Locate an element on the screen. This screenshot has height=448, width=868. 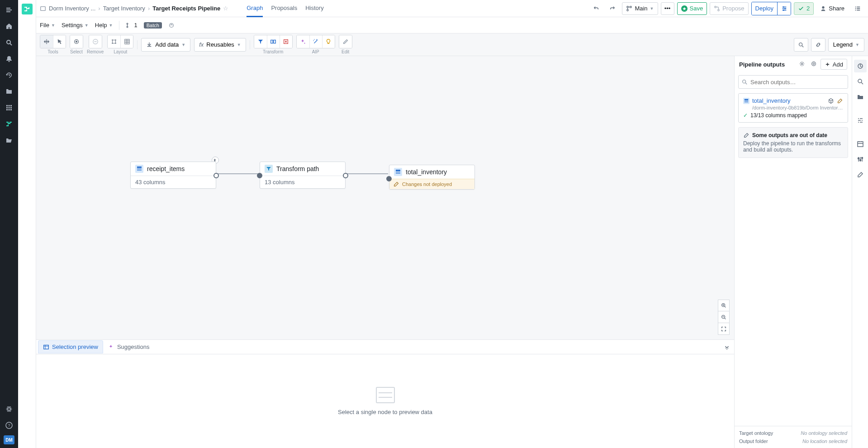
aip-sparkle-icon is located at coordinates (303, 42).